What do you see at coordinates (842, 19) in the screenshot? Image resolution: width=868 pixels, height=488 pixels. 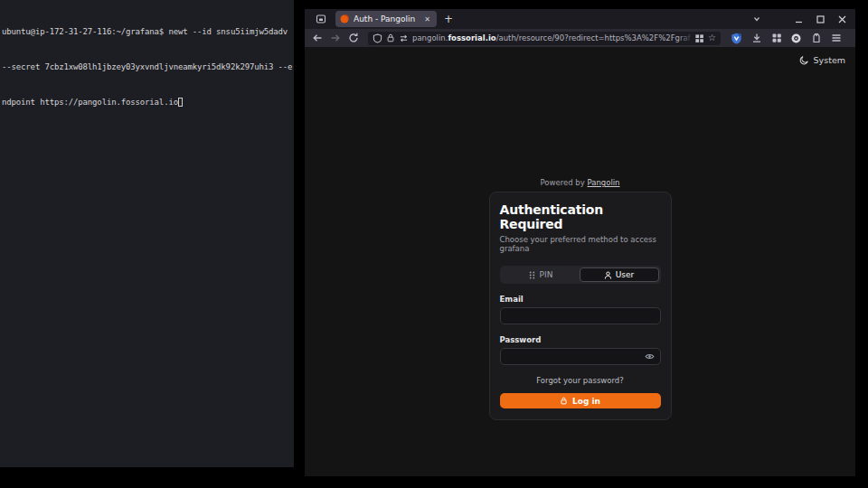 I see `close-window-icon` at bounding box center [842, 19].